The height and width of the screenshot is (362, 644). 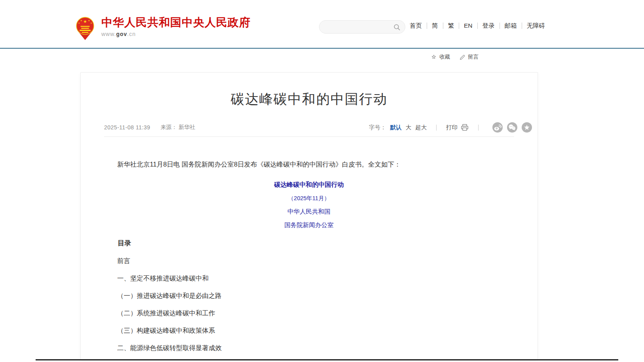 What do you see at coordinates (536, 26) in the screenshot?
I see `nav-accessibility: 无障碍` at bounding box center [536, 26].